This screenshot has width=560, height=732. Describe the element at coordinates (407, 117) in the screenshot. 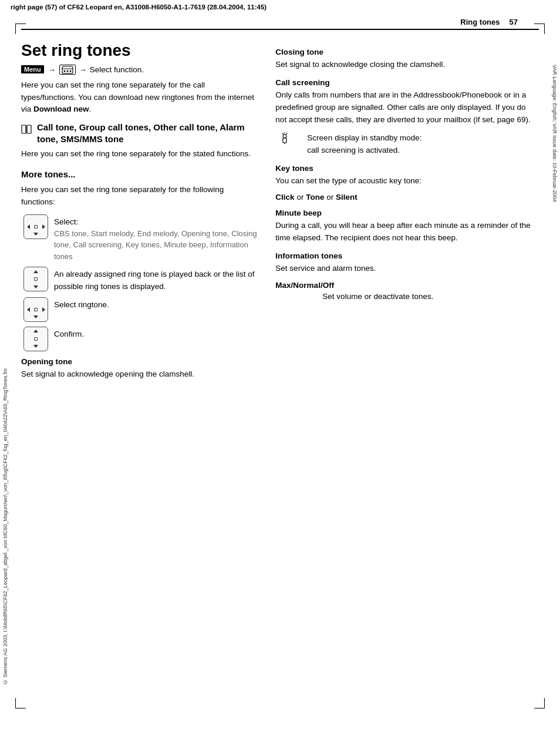

I see `call-screening-section: Call screening Only calls from numbers t…` at that location.